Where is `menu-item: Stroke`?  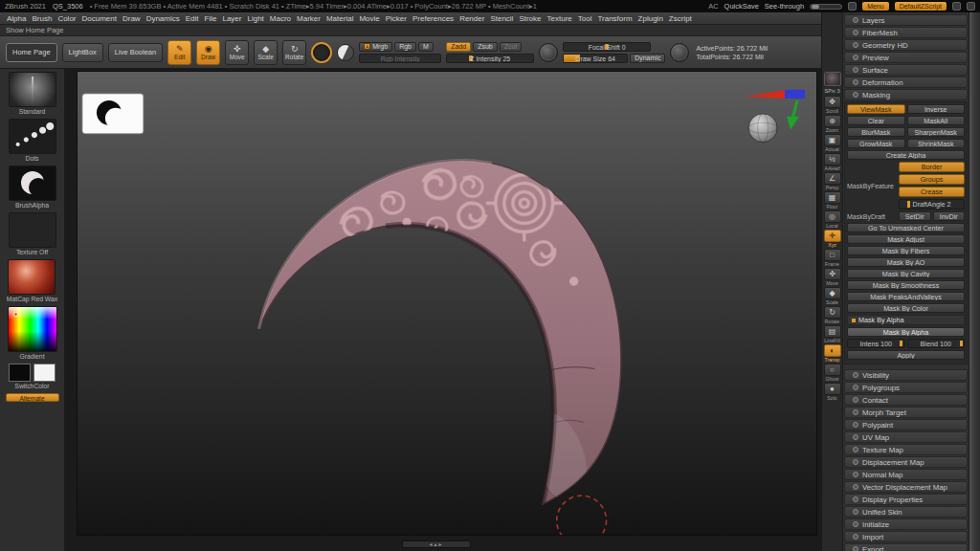
menu-item: Stroke is located at coordinates (530, 19).